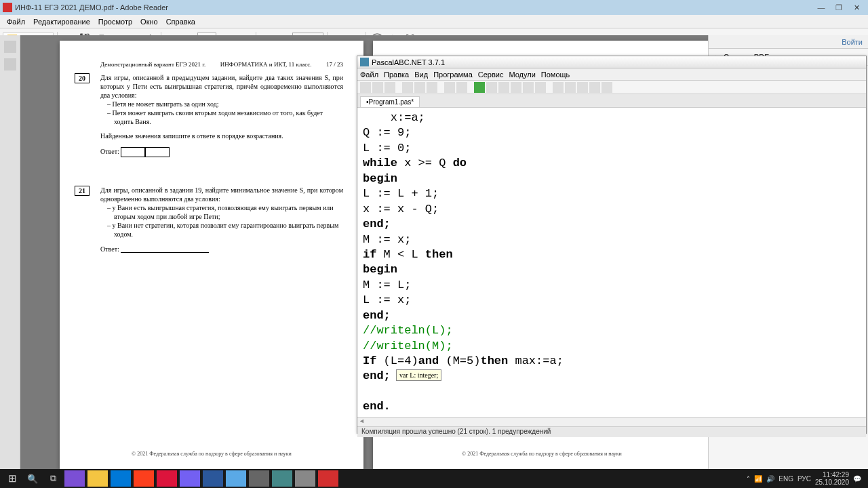  I want to click on q21-cond-1: у Вани есть выигрышная стратегия, позвол…, so click(229, 212).